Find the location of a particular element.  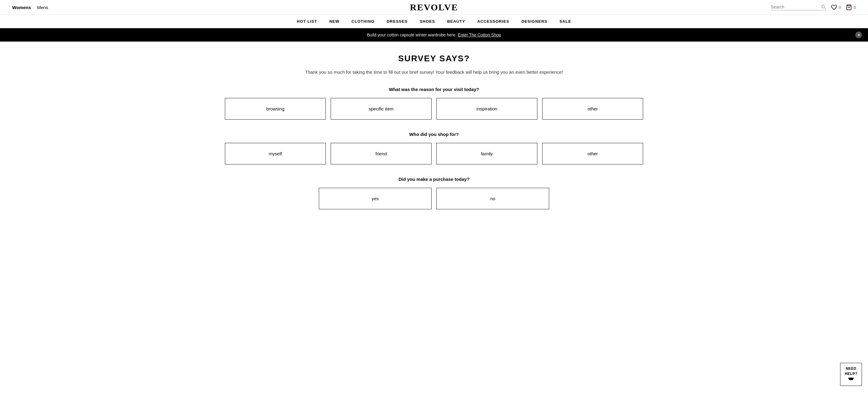

survey-subtitle: Thank you so much for taking the time to… is located at coordinates (434, 72).